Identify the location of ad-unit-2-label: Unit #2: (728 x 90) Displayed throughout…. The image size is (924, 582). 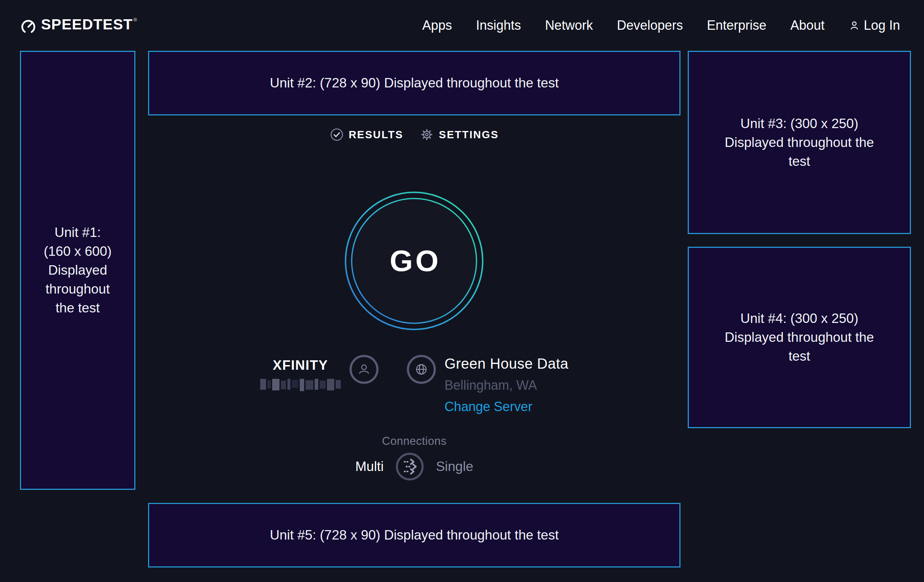
(414, 83).